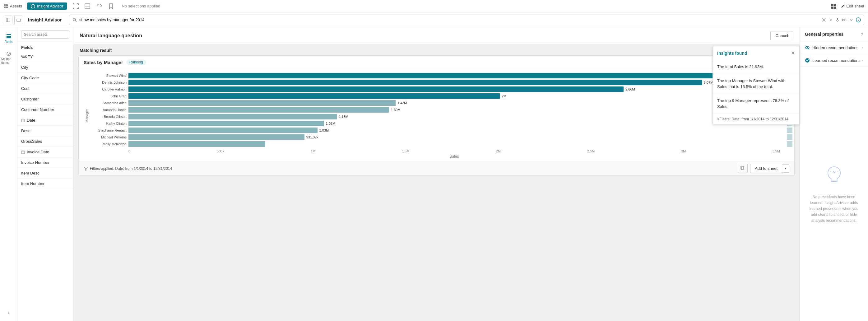 The width and height of the screenshot is (868, 321). Describe the element at coordinates (436, 82) in the screenshot. I see `bar-row-1: Dennis Johnson 3.07M` at that location.